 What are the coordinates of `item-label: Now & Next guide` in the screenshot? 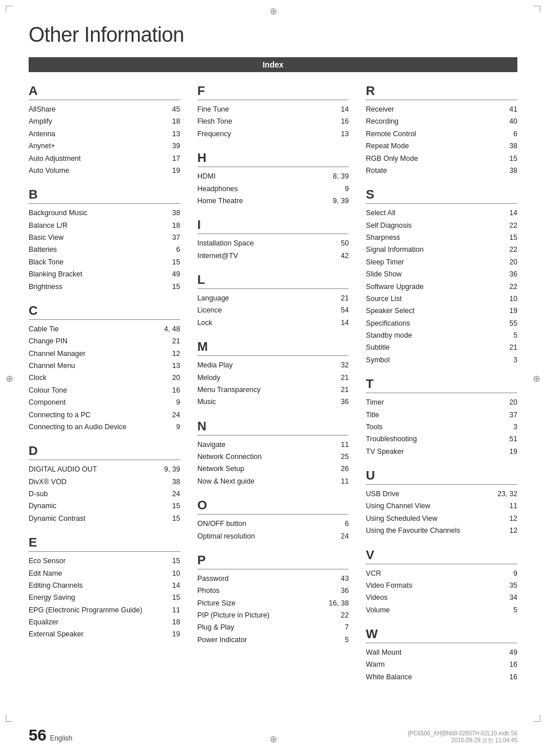 It's located at (226, 482).